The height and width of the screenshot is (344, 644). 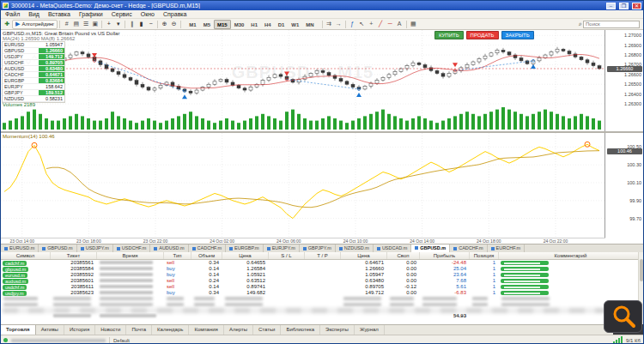 What do you see at coordinates (245, 249) in the screenshot?
I see `chart-tab-6: EURGBP.m` at bounding box center [245, 249].